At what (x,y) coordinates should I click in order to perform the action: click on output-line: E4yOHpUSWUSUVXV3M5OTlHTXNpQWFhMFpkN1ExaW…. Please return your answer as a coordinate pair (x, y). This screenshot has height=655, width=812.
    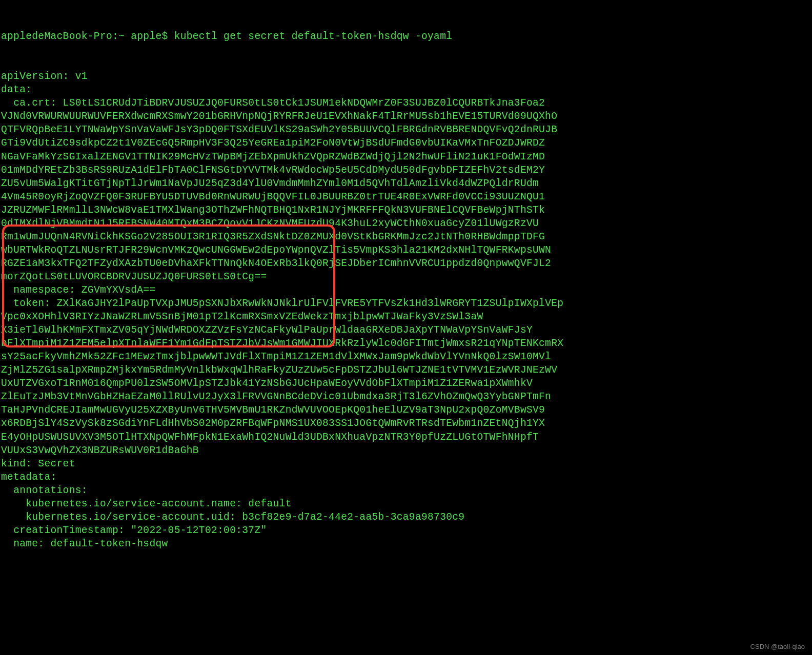
    Looking at the image, I should click on (407, 437).